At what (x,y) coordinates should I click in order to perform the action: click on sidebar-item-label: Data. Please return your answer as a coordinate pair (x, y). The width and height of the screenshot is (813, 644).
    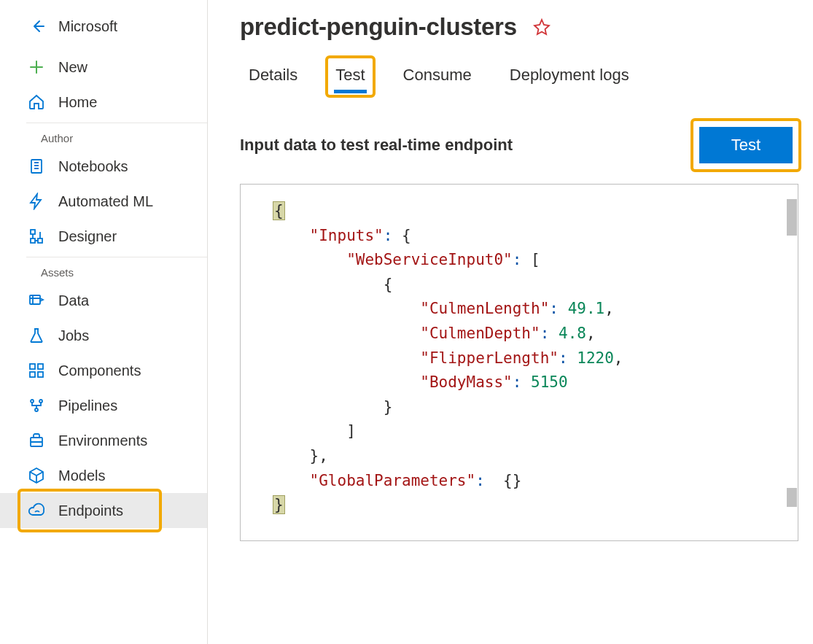
    Looking at the image, I should click on (74, 300).